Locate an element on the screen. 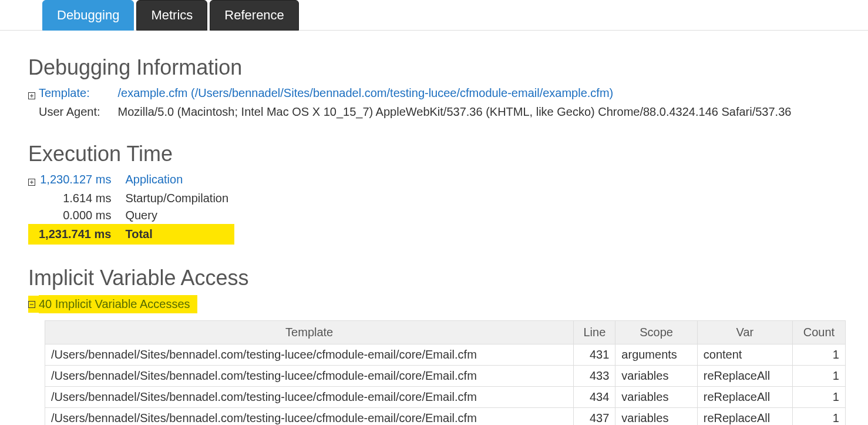 The image size is (868, 425). cell-line: 431 is located at coordinates (594, 355).